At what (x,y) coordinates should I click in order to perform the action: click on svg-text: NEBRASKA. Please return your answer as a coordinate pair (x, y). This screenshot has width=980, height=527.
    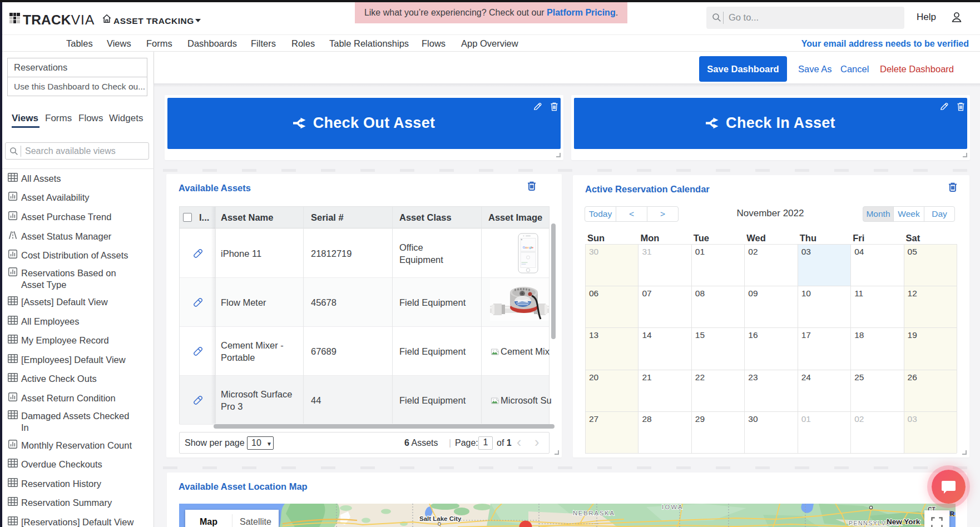
    Looking at the image, I should click on (594, 513).